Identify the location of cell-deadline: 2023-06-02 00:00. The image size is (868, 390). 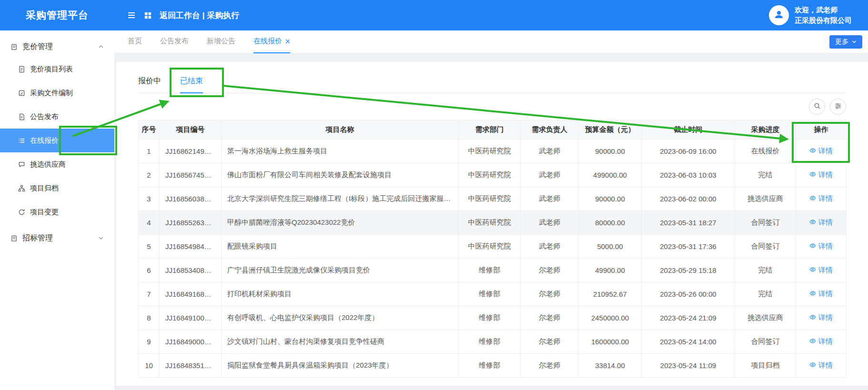
(688, 199).